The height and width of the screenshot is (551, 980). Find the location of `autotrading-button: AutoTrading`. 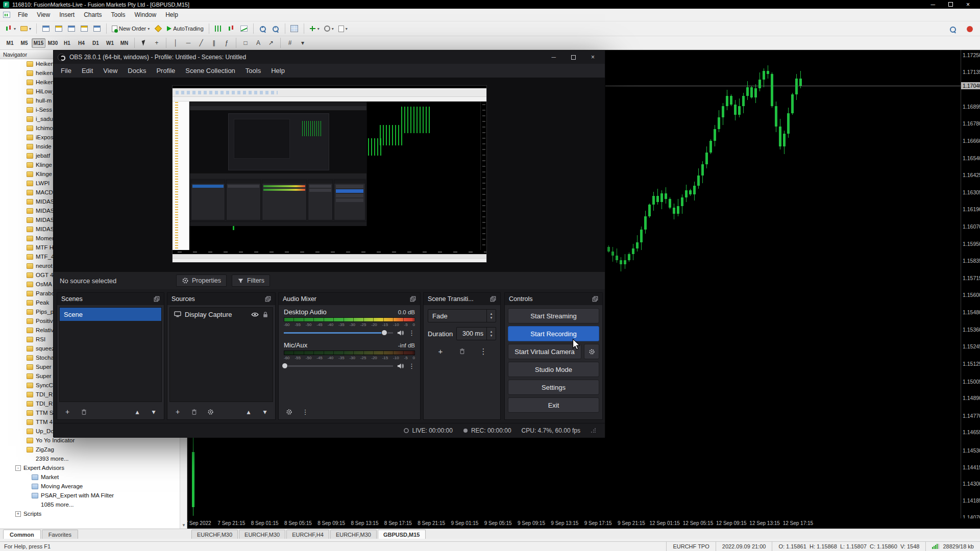

autotrading-button: AutoTrading is located at coordinates (185, 29).